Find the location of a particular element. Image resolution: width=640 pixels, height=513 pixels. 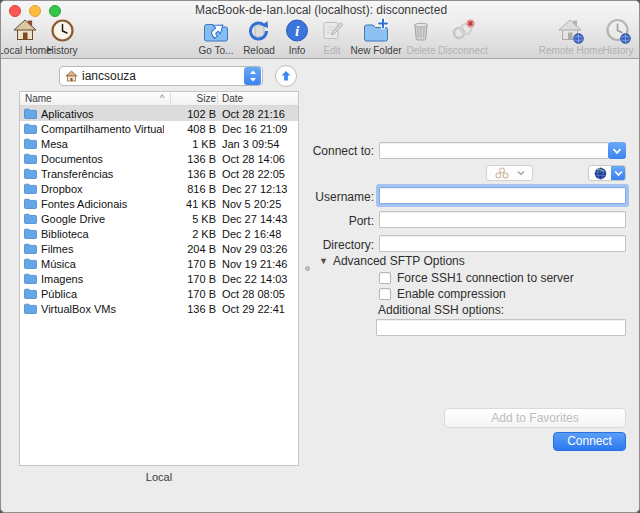

file-name: Música is located at coordinates (102, 264).